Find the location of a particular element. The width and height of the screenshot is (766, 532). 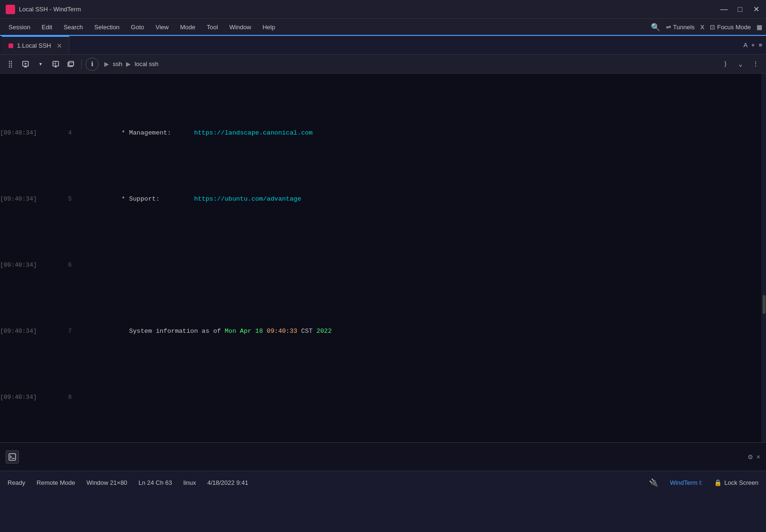

tab-bar: 1.Local SSH ✕ A + ≡ is located at coordinates (383, 45).